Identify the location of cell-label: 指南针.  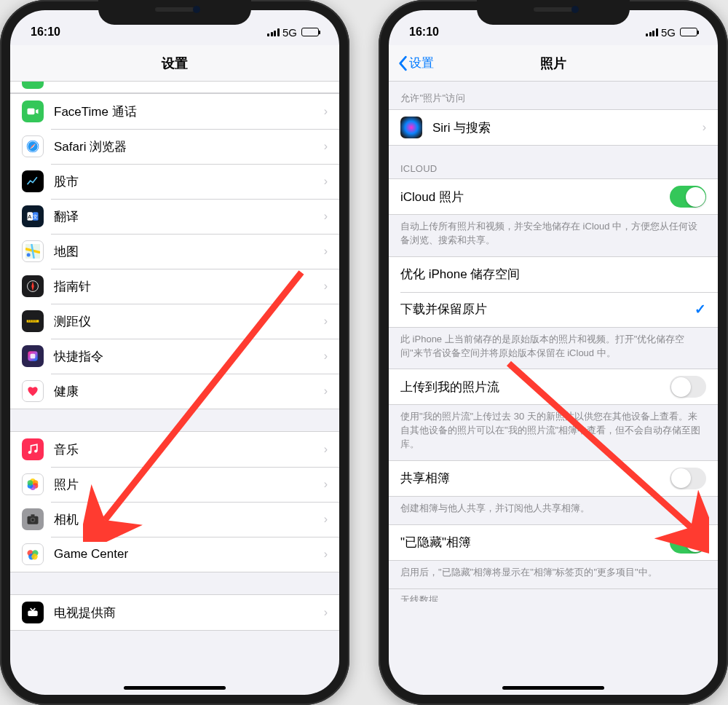
(189, 287).